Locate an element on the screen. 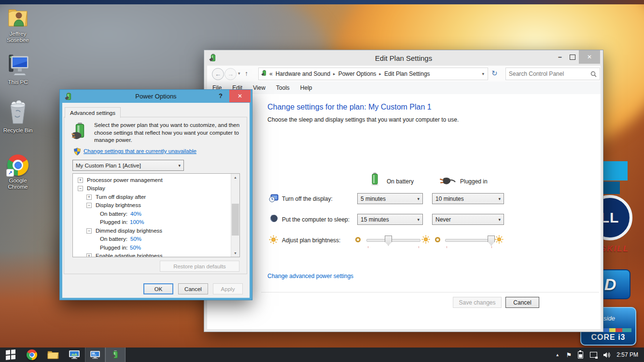  scrollbar-thumb is located at coordinates (236, 220).